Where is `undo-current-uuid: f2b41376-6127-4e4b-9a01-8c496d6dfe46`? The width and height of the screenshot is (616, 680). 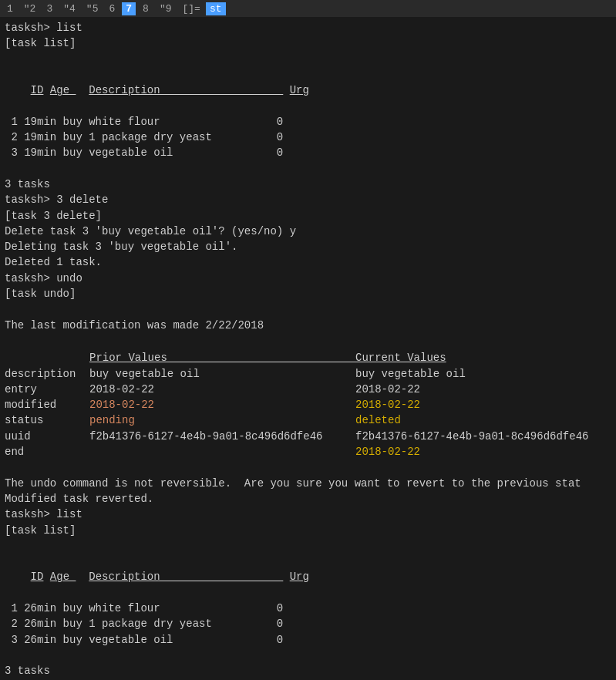 undo-current-uuid: f2b41376-6127-4e4b-9a01-8c496d6dfe46 is located at coordinates (483, 436).